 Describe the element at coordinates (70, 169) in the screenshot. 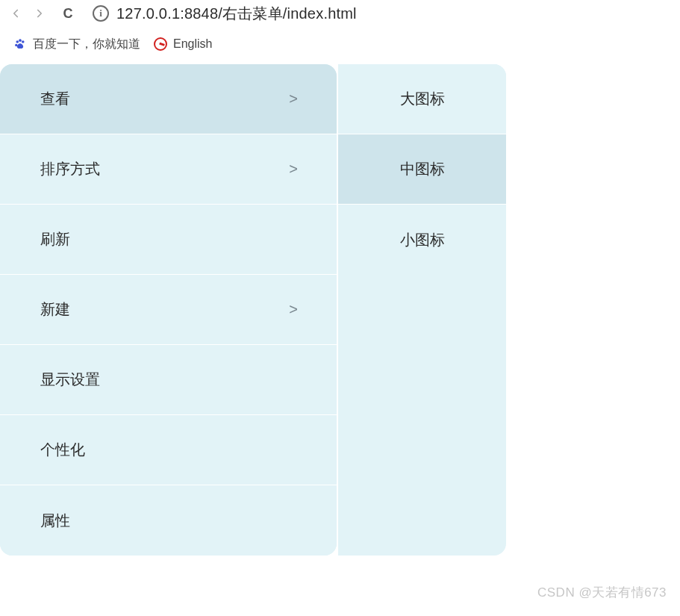

I see `menu-item-label: 排序方式` at that location.